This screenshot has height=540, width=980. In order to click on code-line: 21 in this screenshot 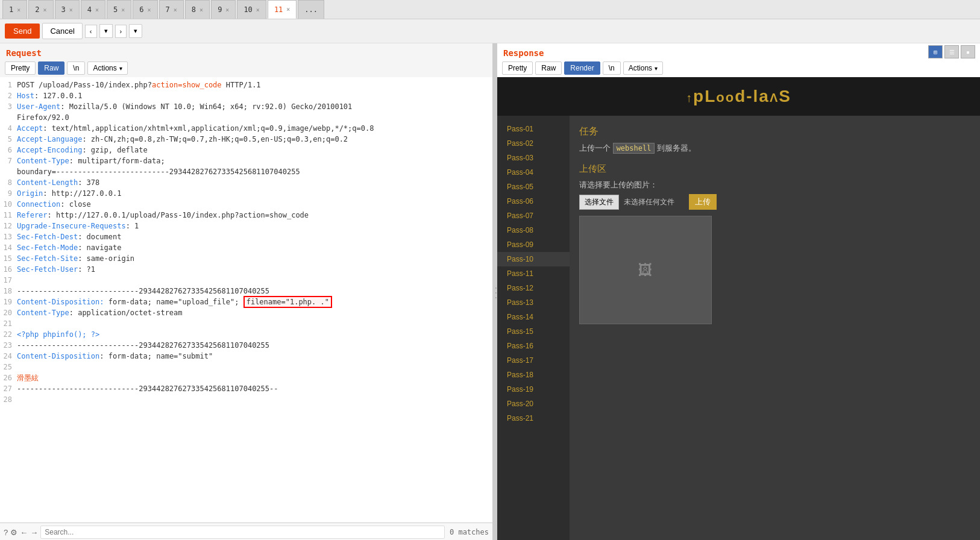, I will do `click(246, 324)`.